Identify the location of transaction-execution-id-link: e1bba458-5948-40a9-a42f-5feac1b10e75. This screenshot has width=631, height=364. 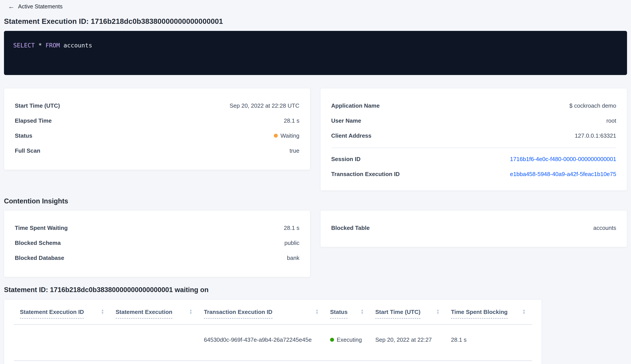
(563, 174).